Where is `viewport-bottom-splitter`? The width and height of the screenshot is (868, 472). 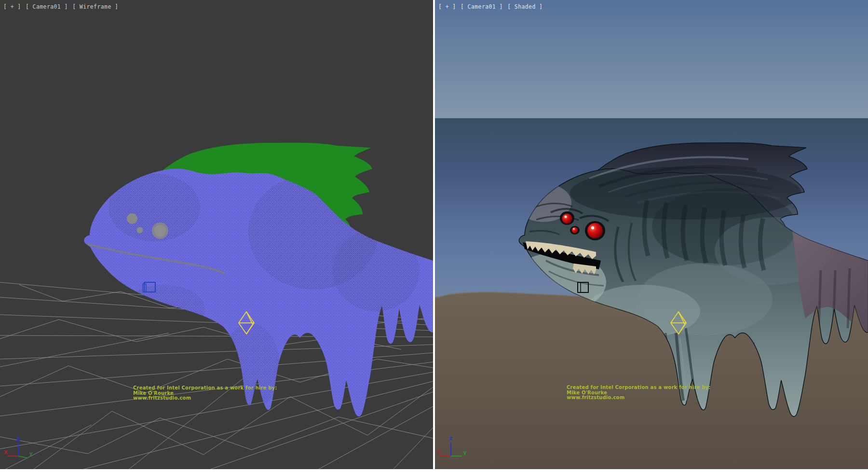
viewport-bottom-splitter is located at coordinates (434, 471).